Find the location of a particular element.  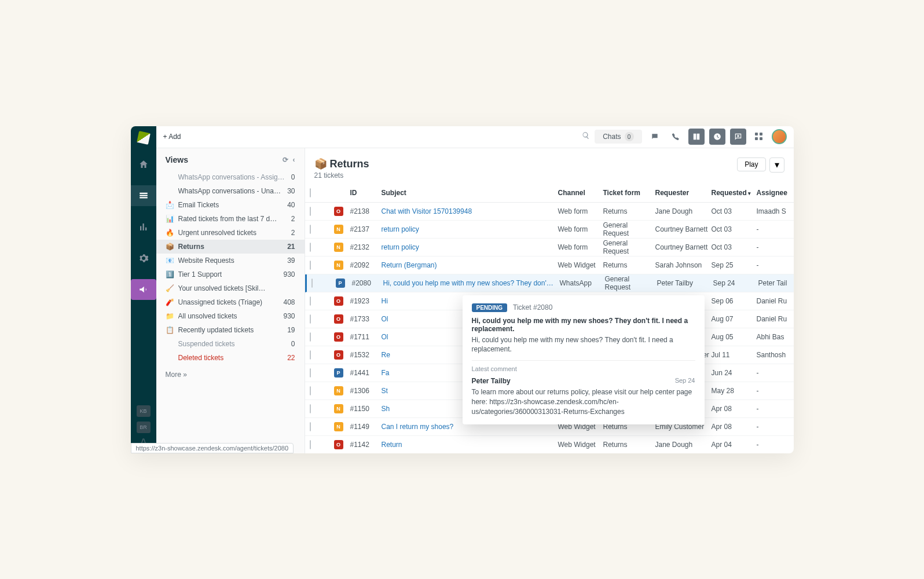

table-row: O#1142ReturnWeb WidgetReturnsJane DoughA… is located at coordinates (549, 445).